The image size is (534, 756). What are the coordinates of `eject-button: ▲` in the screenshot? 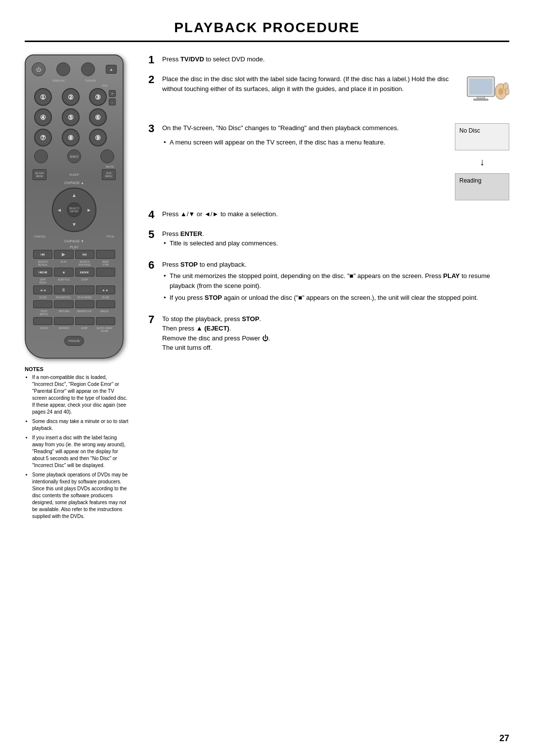 It's located at (111, 69).